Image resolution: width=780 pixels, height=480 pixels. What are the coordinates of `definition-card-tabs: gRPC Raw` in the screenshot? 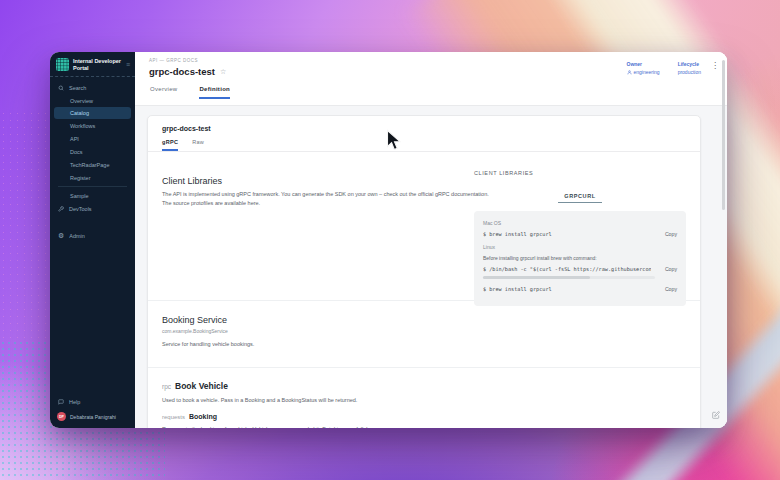 It's located at (424, 145).